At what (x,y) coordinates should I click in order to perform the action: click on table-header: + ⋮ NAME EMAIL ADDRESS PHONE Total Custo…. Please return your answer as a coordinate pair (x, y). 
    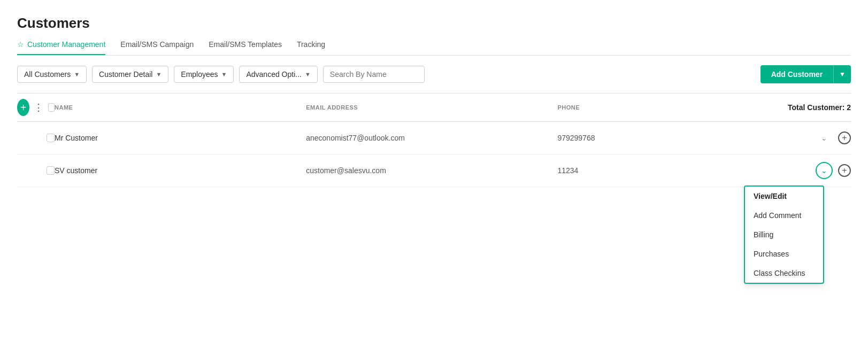
    Looking at the image, I should click on (434, 107).